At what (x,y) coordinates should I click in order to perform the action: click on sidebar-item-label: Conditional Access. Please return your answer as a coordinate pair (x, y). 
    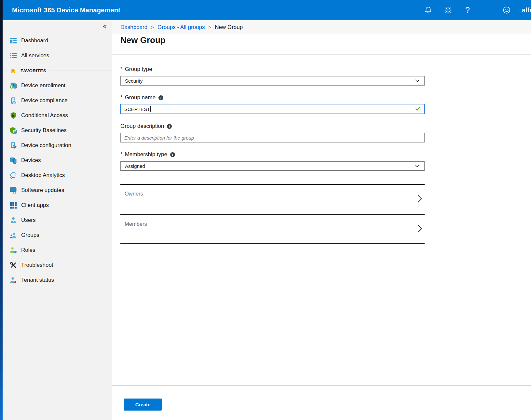
    Looking at the image, I should click on (45, 115).